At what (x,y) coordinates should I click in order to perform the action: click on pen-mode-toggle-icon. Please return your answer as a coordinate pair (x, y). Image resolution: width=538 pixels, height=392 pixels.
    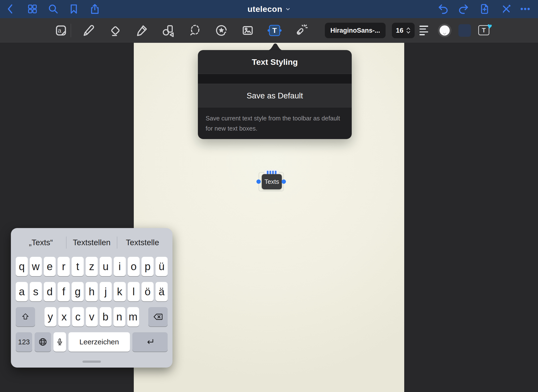
    Looking at the image, I should click on (506, 9).